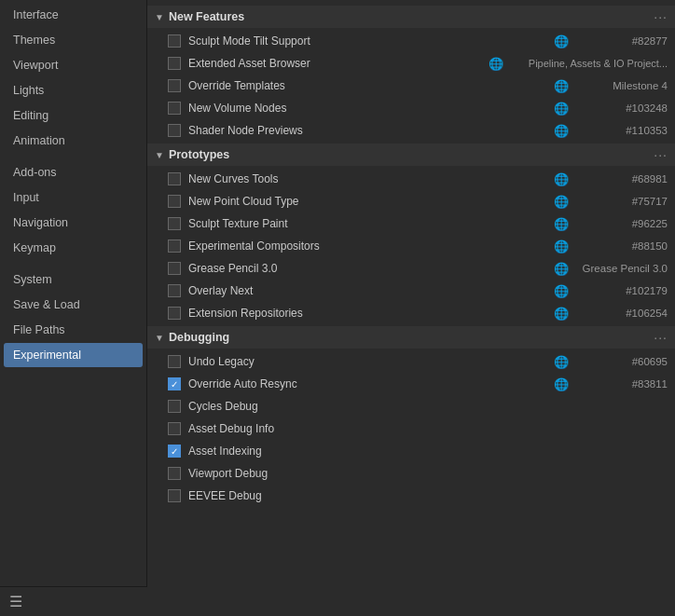  I want to click on checkbox-asset-debug-info, so click(174, 429).